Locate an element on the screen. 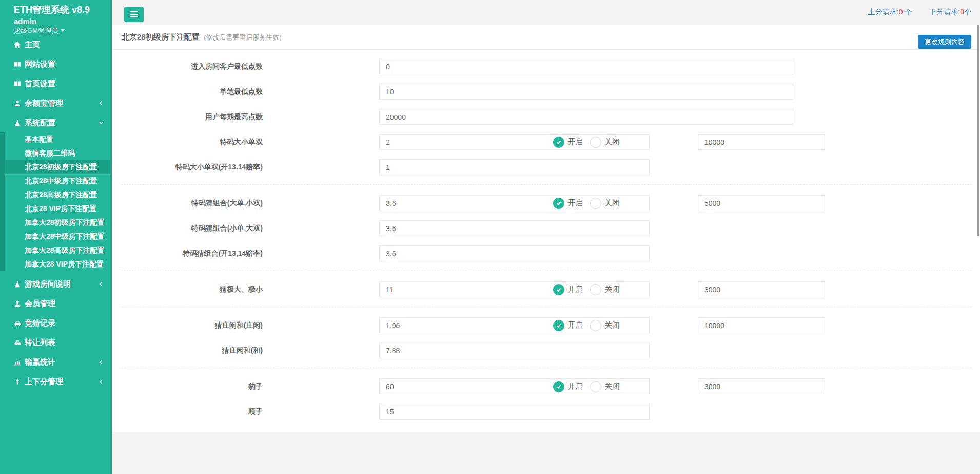 This screenshot has width=980, height=474. sidebar-item-score-management: 上下分管理 is located at coordinates (55, 382).